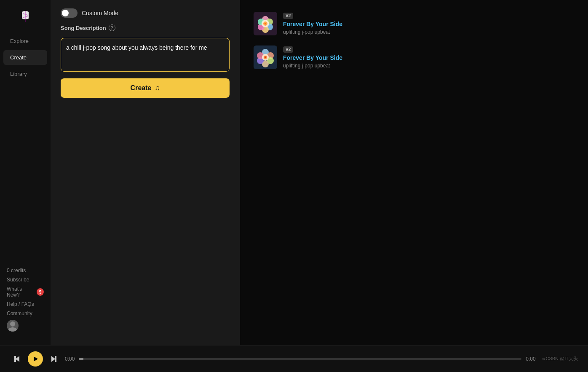 This screenshot has width=588, height=372. I want to click on song-card-1: V2 Forever By Your Side uplifting j-pop …, so click(414, 24).